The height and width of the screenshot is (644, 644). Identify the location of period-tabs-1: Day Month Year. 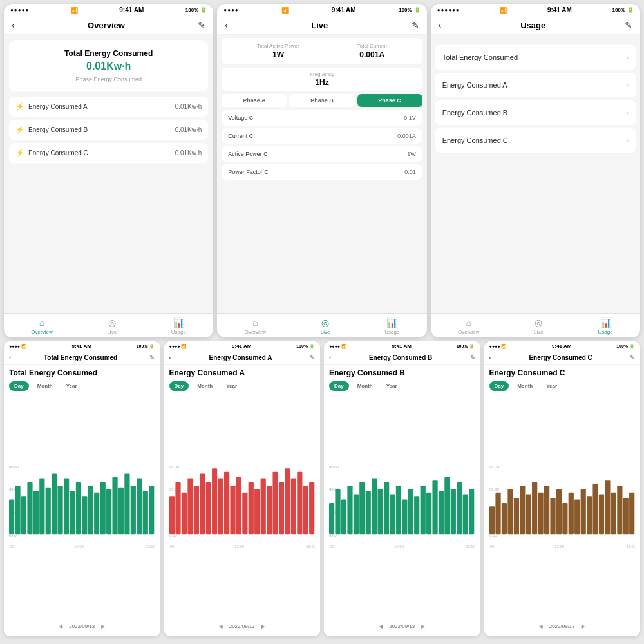
(242, 386).